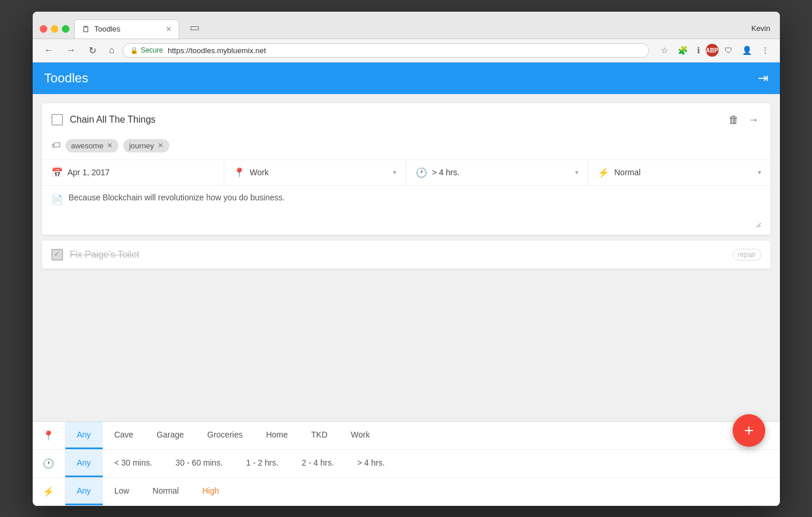  I want to click on time-filter-30mins: < 30 mins., so click(133, 464).